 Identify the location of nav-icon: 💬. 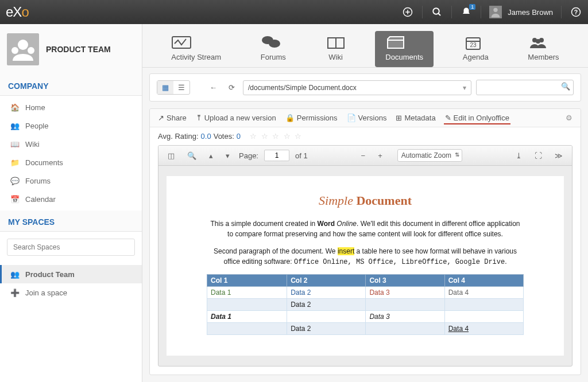
(15, 181).